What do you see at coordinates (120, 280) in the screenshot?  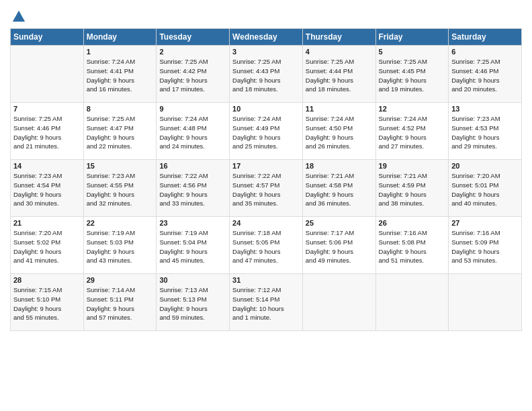 I see `day-number: 29` at bounding box center [120, 280].